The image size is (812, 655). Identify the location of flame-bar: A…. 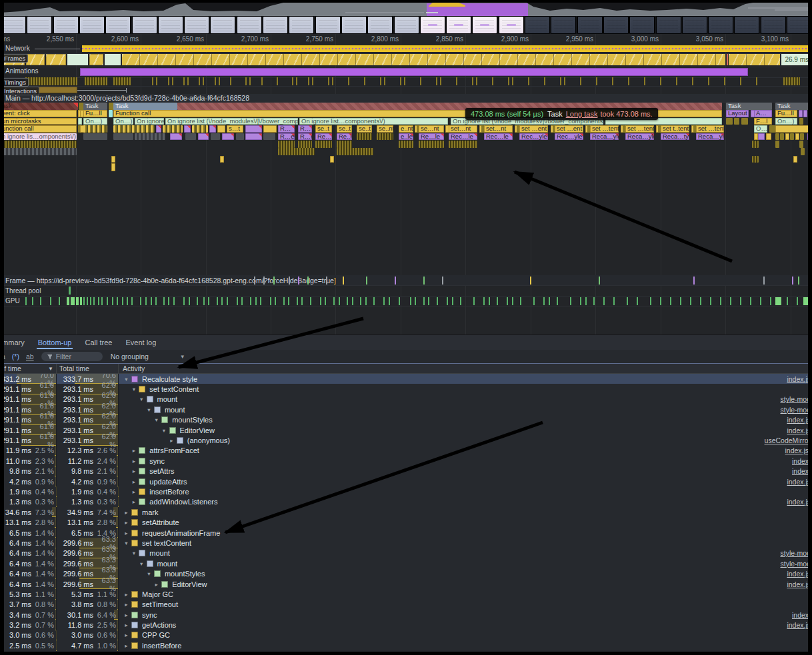
(763, 113).